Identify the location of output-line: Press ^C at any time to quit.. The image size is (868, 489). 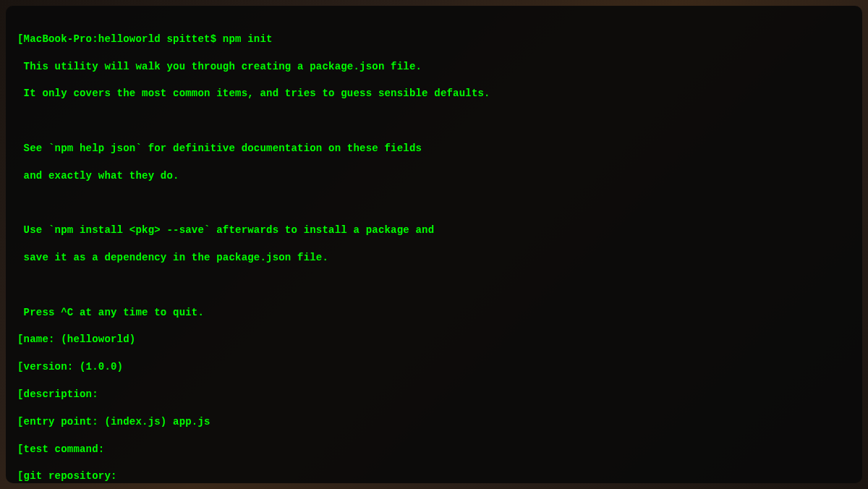
(434, 312).